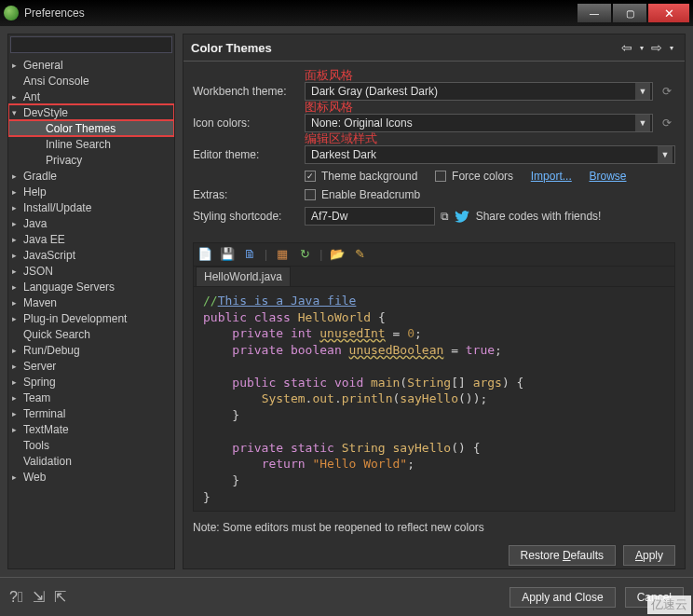 The width and height of the screenshot is (693, 616). Describe the element at coordinates (490, 155) in the screenshot. I see `editor-select: Darkest Dark▼` at that location.